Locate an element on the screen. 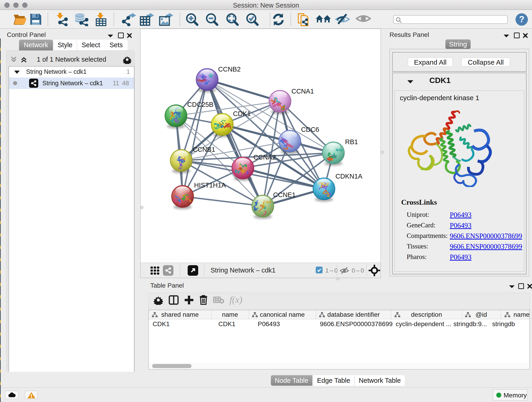  svg-text: RB1 is located at coordinates (352, 142).